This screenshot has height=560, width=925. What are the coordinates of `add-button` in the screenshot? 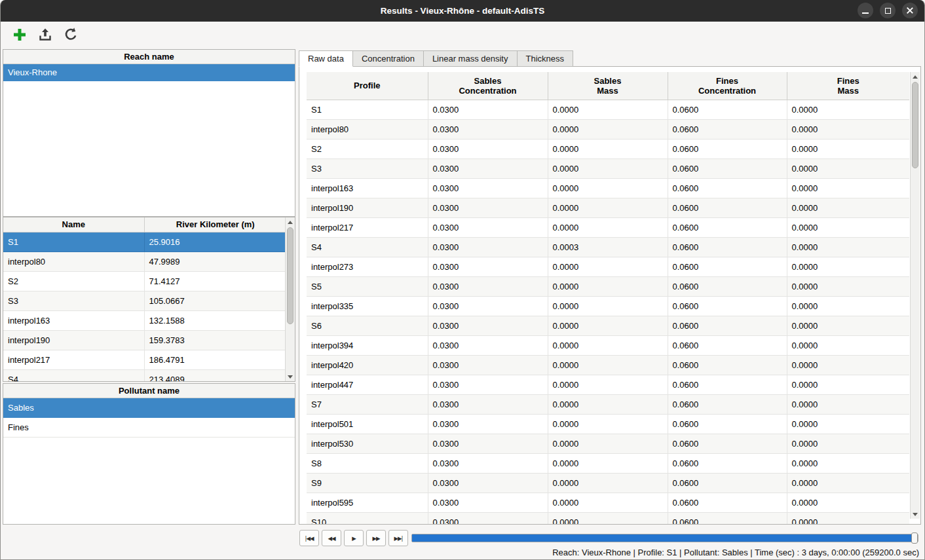 It's located at (20, 35).